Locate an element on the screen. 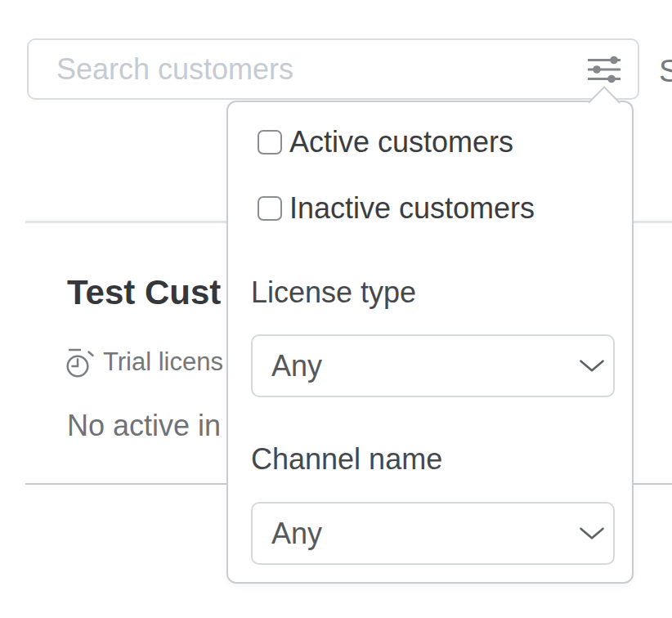 This screenshot has height=618, width=672. filter-button is located at coordinates (604, 69).